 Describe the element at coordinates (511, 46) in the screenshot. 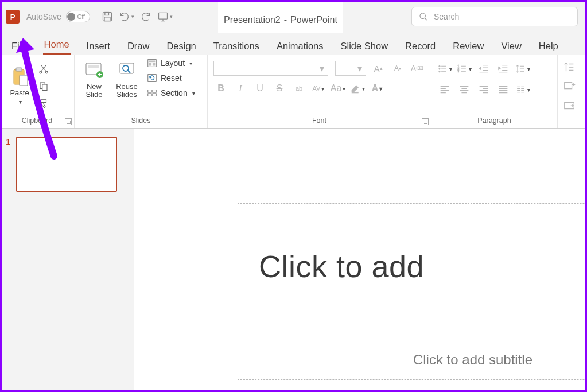

I see `tab-view: View` at that location.